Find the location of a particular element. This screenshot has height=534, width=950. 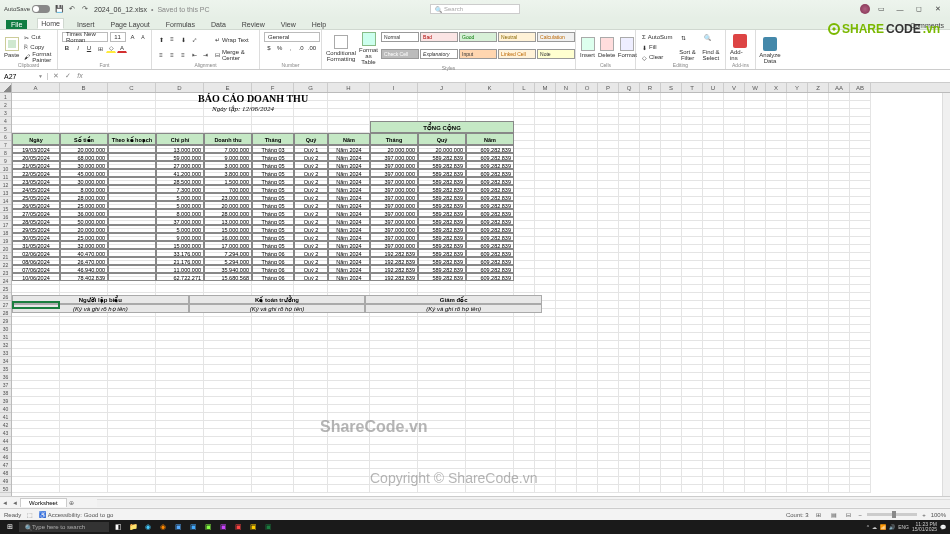

col-header-M: M is located at coordinates (546, 88).